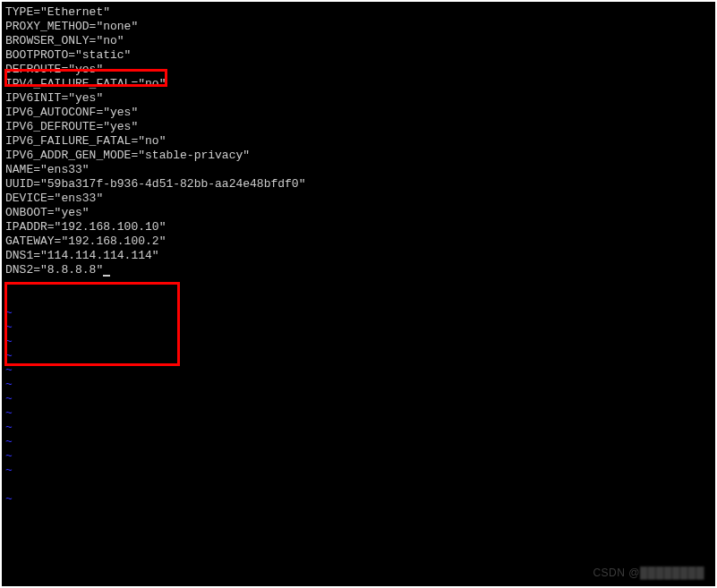 This screenshot has height=588, width=717. I want to click on config-line: UUID="59ba317f-b936-4d51-82bb-aa24e48bfd…, so click(360, 184).